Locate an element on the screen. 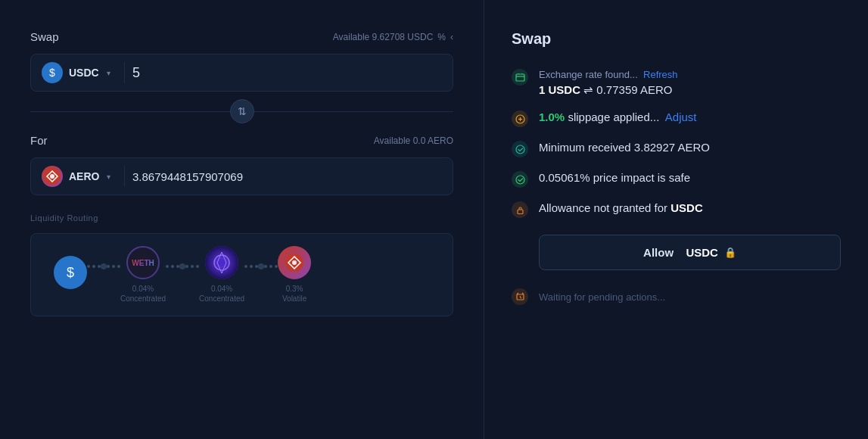 The height and width of the screenshot is (439, 868). refresh-link: Refresh is located at coordinates (661, 74).